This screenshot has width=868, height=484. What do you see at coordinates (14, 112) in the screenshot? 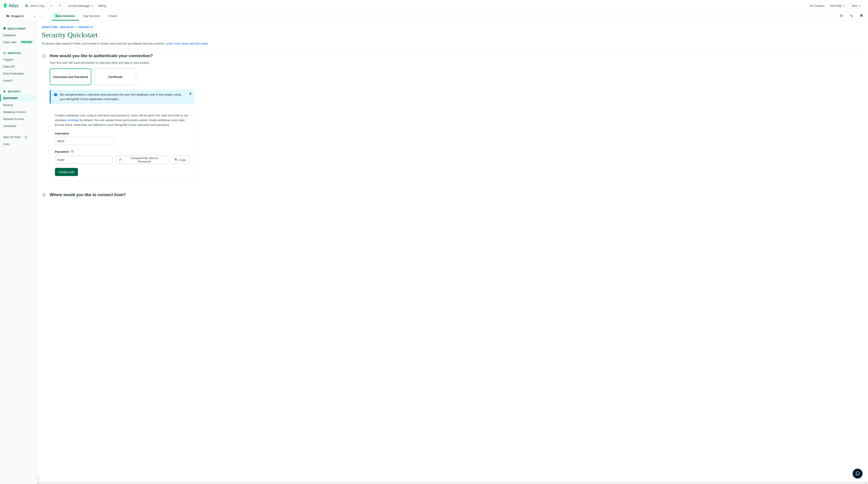
I see `sidebar-item-label: Database Access` at bounding box center [14, 112].